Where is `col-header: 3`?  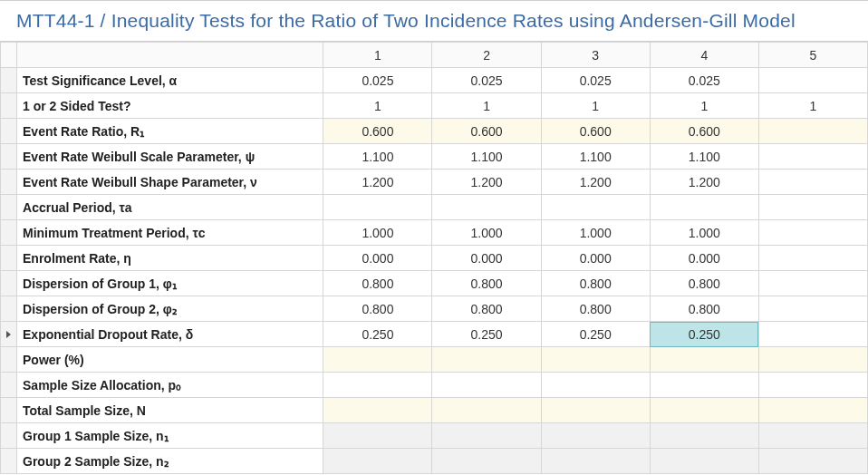 col-header: 3 is located at coordinates (595, 55).